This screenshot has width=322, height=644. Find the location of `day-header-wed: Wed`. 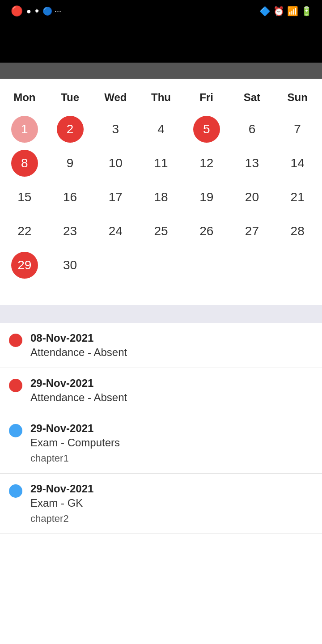

day-header-wed: Wed is located at coordinates (115, 97).